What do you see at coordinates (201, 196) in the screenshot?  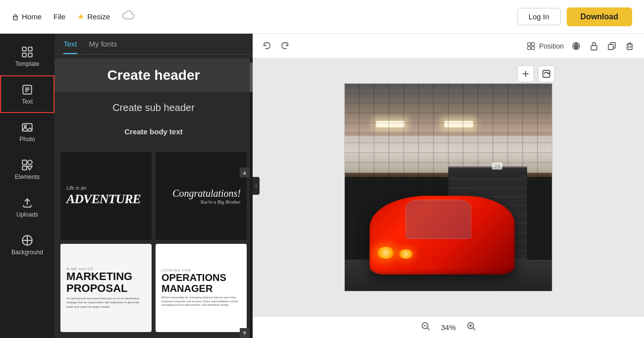 I see `font-sample-congratulations: Congratulations! You're a Big Brother` at bounding box center [201, 196].